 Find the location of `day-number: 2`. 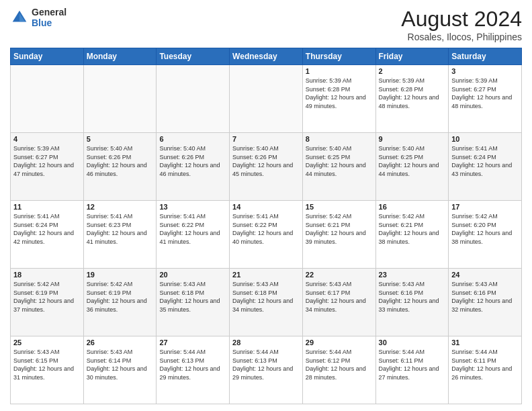

day-number: 2 is located at coordinates (412, 71).